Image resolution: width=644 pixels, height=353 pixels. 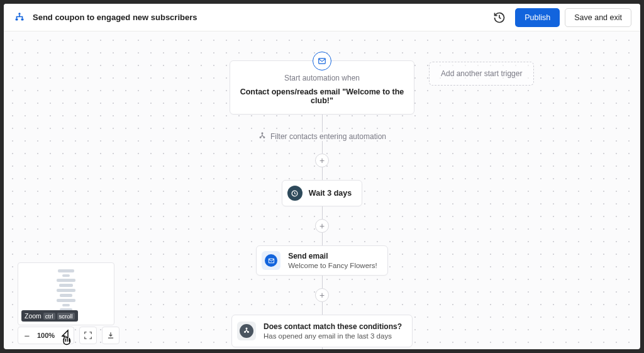 I want to click on email-node-subtitle: Welcome to Fancy Flowers!, so click(x=333, y=266).